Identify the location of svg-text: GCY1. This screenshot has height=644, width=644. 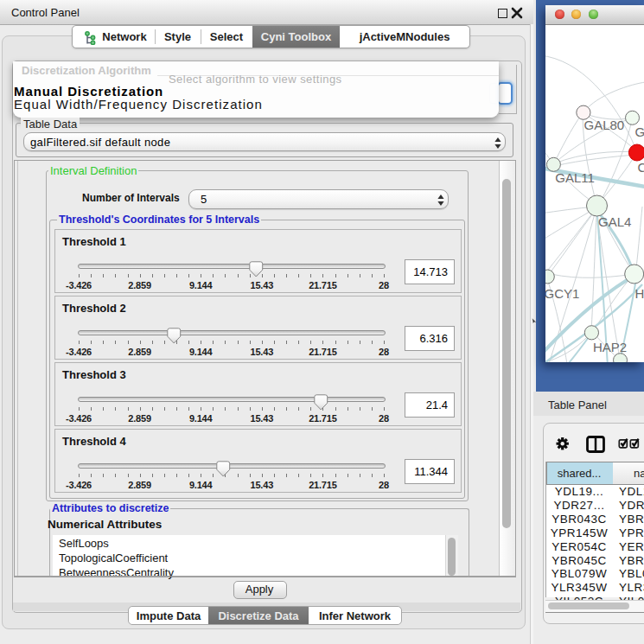
(562, 294).